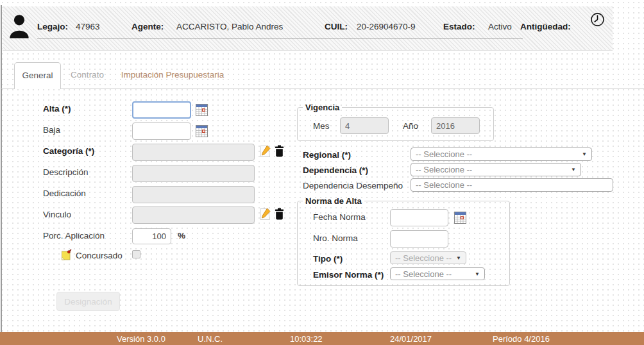 Image resolution: width=644 pixels, height=345 pixels. I want to click on anio-input, so click(455, 126).